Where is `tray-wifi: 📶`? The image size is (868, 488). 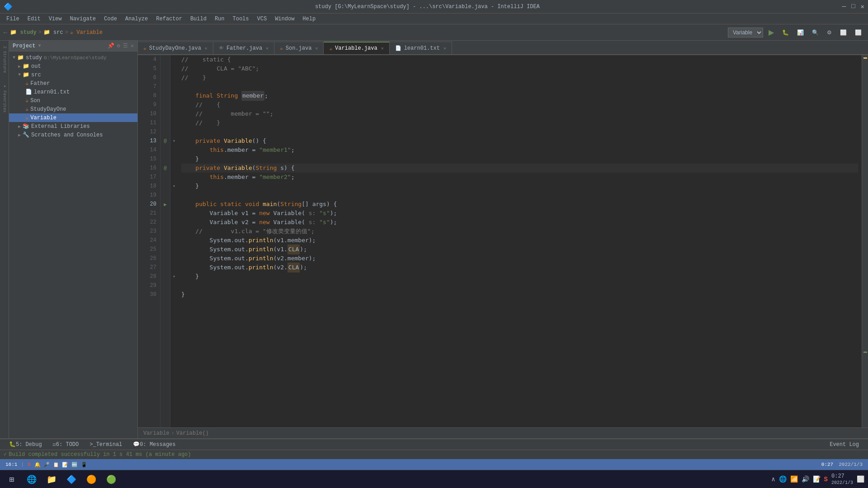 tray-wifi: 📶 is located at coordinates (794, 479).